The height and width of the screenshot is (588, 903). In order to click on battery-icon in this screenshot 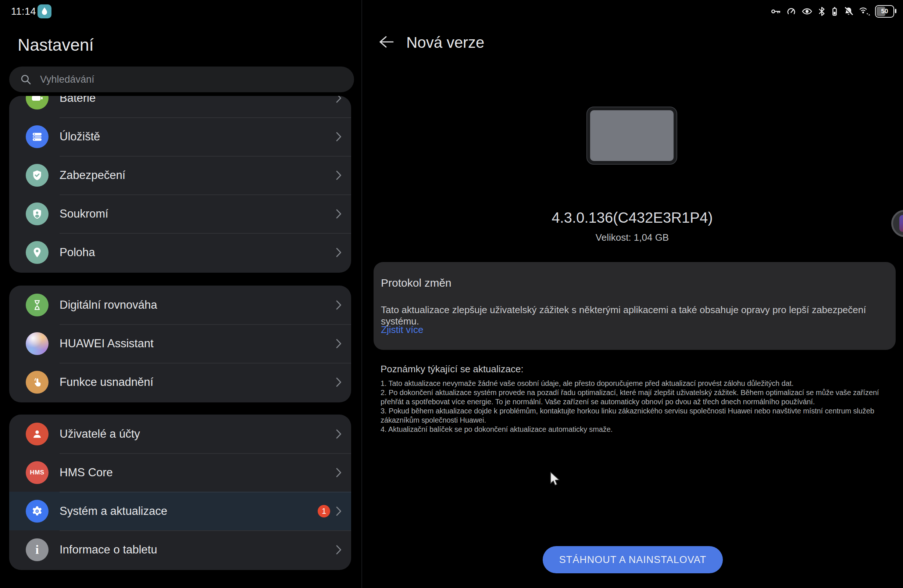, I will do `click(37, 103)`.